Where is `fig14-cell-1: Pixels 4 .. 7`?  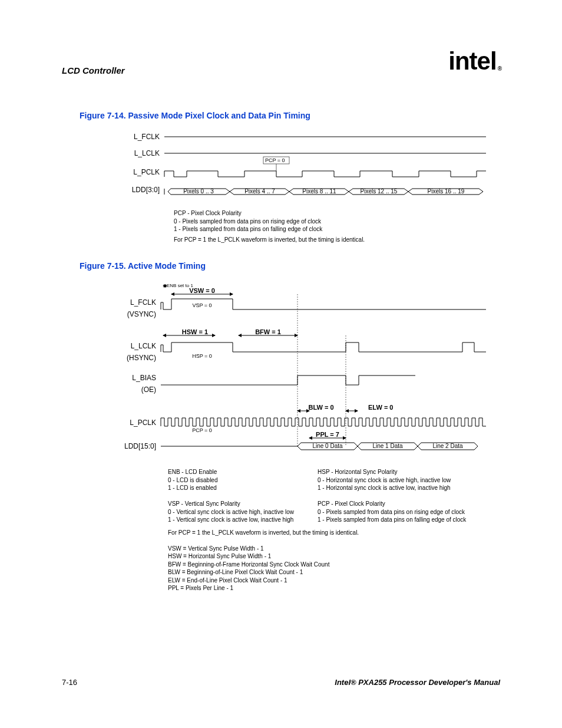 fig14-cell-1: Pixels 4 .. 7 is located at coordinates (260, 191).